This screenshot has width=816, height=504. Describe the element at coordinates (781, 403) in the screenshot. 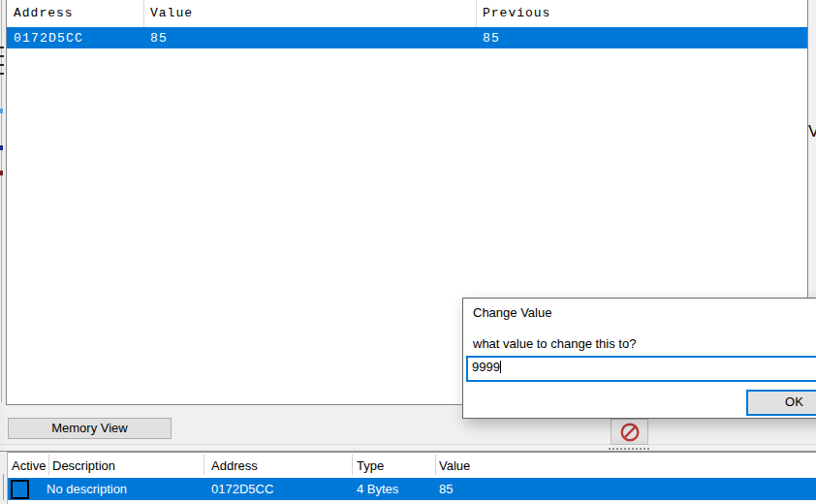

I see `ok-button: OK` at that location.